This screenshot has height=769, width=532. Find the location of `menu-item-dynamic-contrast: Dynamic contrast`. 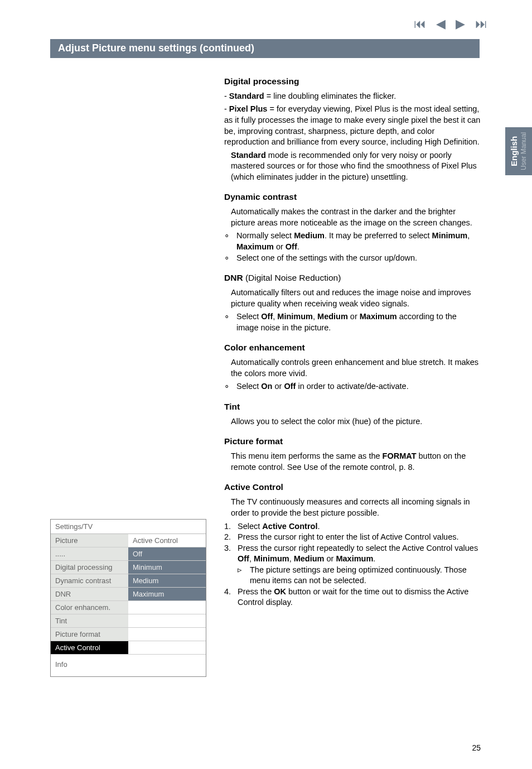

menu-item-dynamic-contrast: Dynamic contrast is located at coordinates (89, 580).